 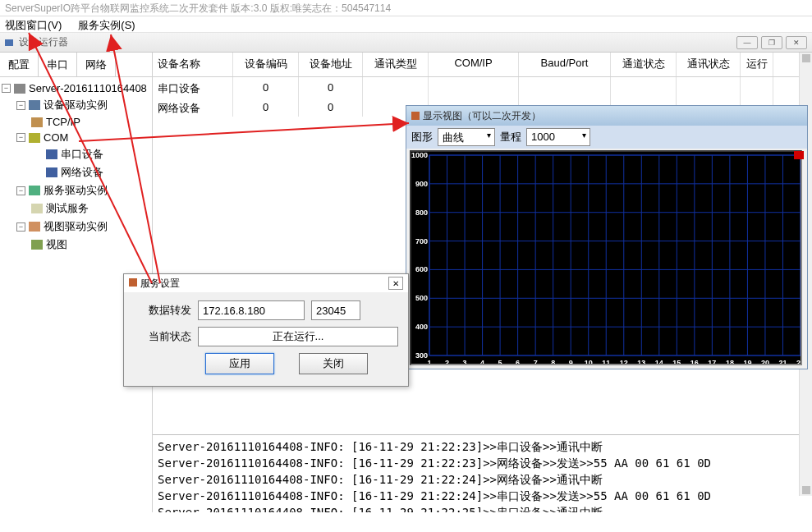 What do you see at coordinates (266, 64) in the screenshot?
I see `col-code: 设备编码` at bounding box center [266, 64].